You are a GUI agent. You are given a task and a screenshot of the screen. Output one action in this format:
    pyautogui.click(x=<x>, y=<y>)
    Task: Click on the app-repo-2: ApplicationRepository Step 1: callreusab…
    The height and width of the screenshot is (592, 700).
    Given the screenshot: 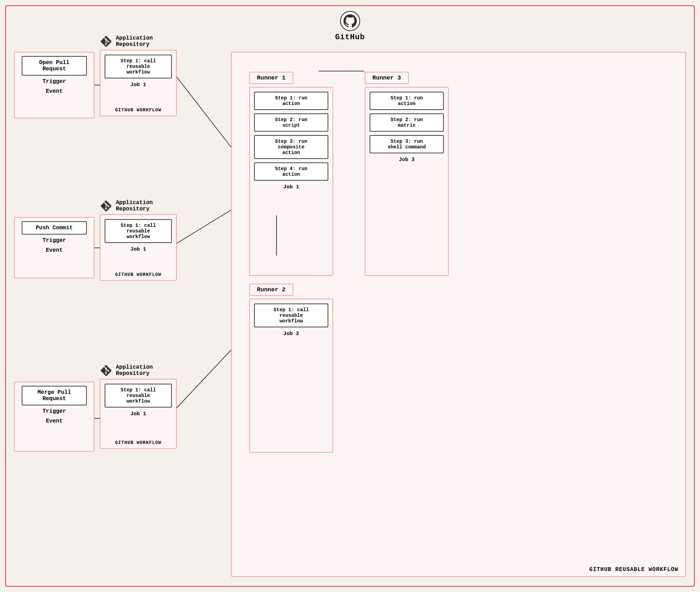 What is the action you would take?
    pyautogui.click(x=138, y=240)
    